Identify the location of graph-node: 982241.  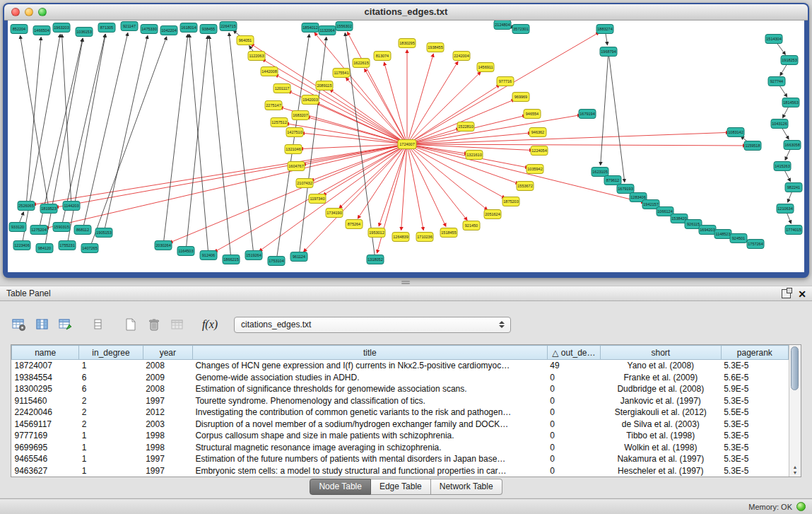
(794, 188).